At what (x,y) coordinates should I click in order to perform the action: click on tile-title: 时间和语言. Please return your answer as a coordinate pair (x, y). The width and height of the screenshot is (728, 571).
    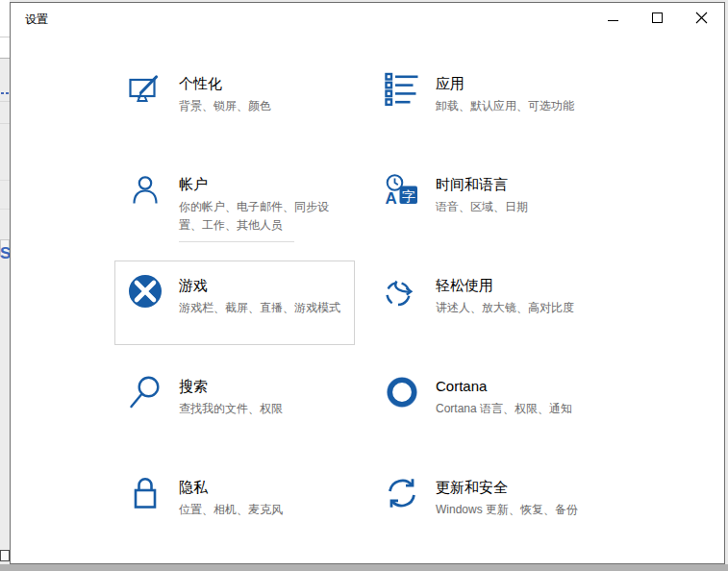
    Looking at the image, I should click on (482, 185).